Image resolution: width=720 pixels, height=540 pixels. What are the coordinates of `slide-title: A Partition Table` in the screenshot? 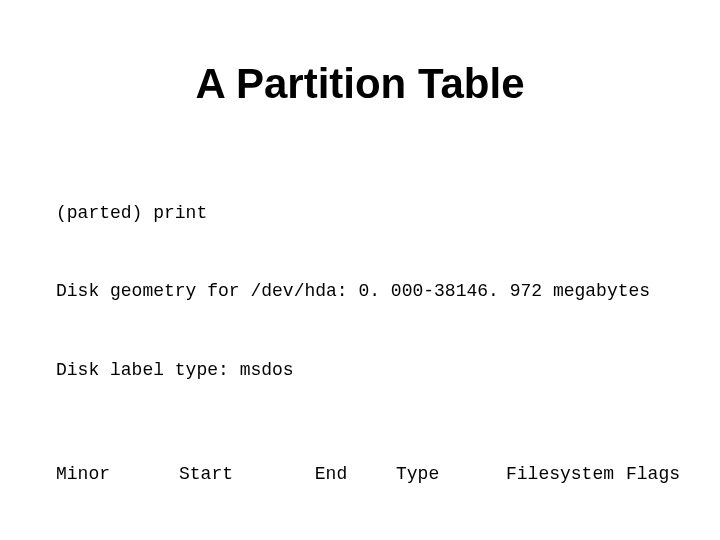 It's located at (360, 84).